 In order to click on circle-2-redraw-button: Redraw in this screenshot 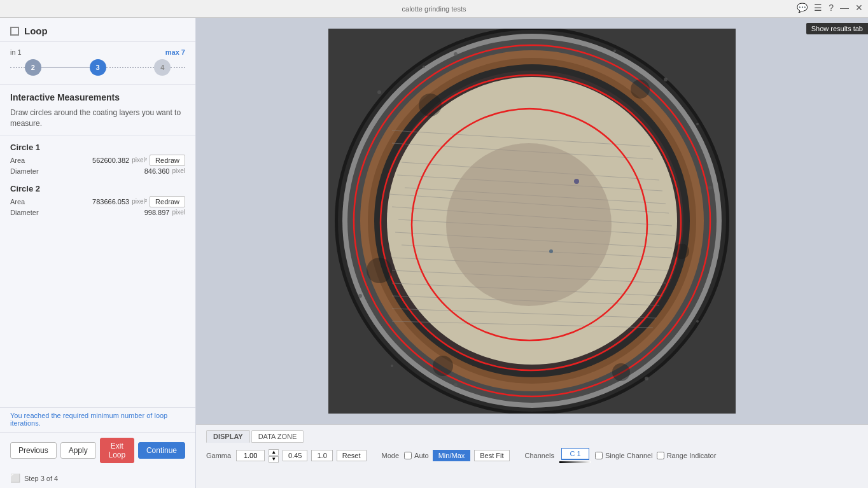, I will do `click(167, 202)`.